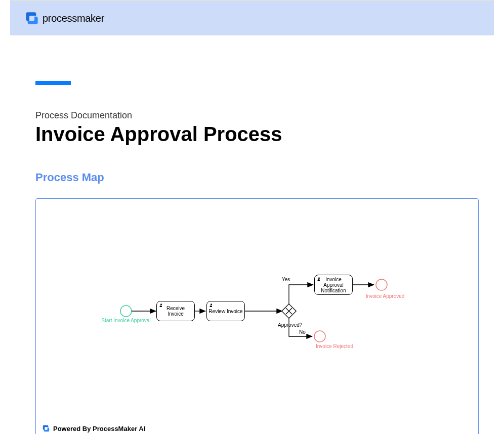 This screenshot has height=434, width=504. I want to click on accent-bar, so click(53, 83).